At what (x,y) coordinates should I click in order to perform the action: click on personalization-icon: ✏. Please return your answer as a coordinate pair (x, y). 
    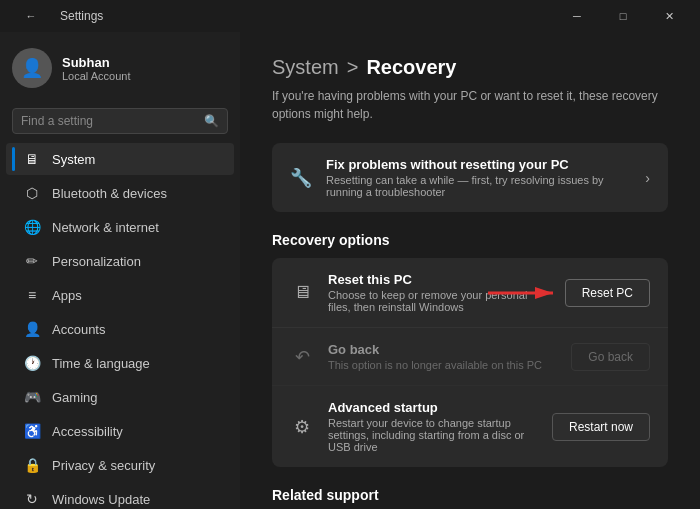
    Looking at the image, I should click on (32, 261).